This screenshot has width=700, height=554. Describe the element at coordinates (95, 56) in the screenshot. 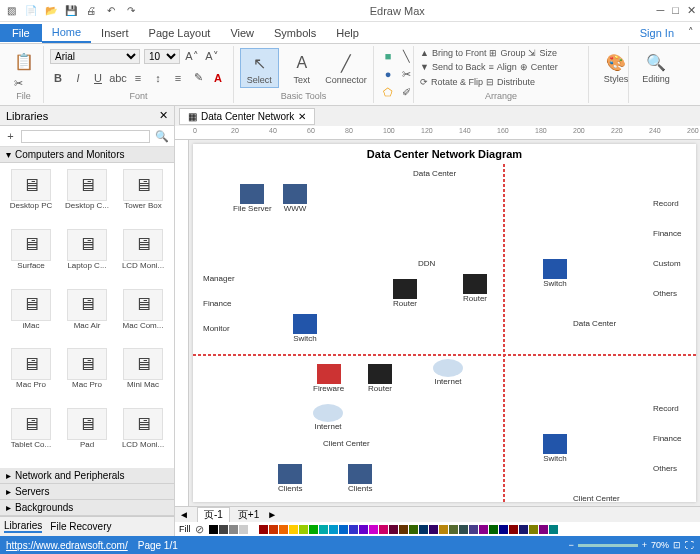

I see `font-name-select: Arial` at that location.